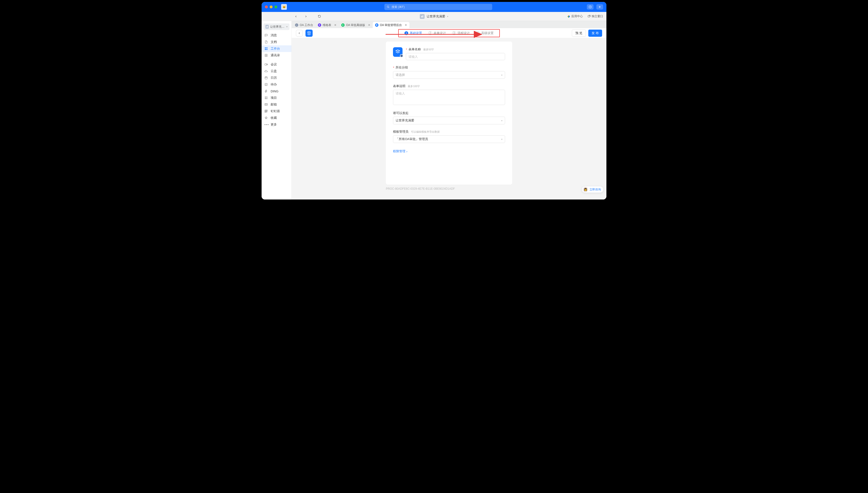  I want to click on form-desc-textarea, so click(449, 98).